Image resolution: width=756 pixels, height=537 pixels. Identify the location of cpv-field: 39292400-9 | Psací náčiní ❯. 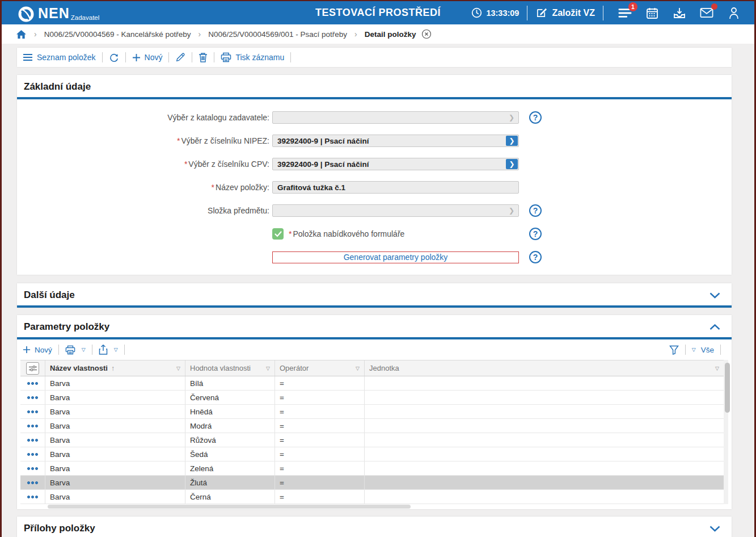
(396, 164).